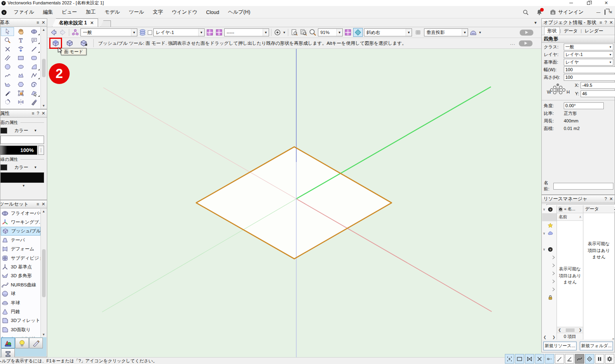 This screenshot has height=364, width=615. I want to click on snap-gear-button, so click(609, 359).